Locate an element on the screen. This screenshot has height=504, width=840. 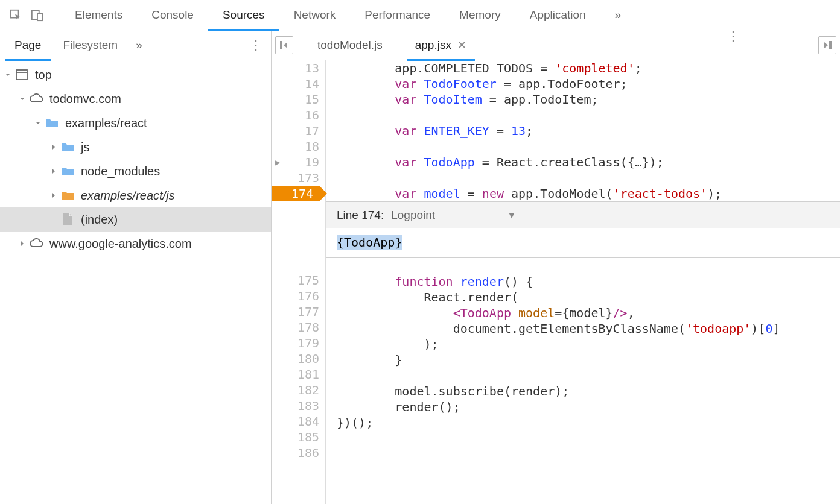
nav-tab-page: Page is located at coordinates (28, 45).